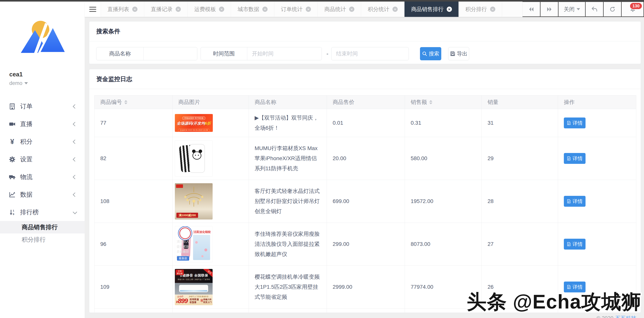  Describe the element at coordinates (288, 123) in the screenshot. I see `cell-product-name: ▶【双节活动】双节同庆，全场6折！` at that location.